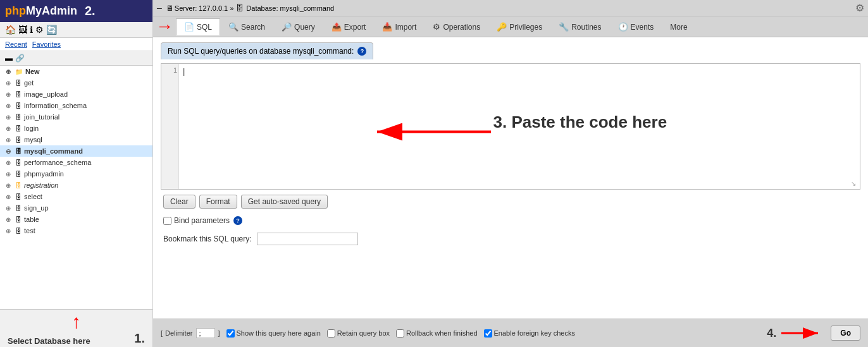  What do you see at coordinates (8, 231) in the screenshot?
I see `expand-test: ⊕` at bounding box center [8, 231].